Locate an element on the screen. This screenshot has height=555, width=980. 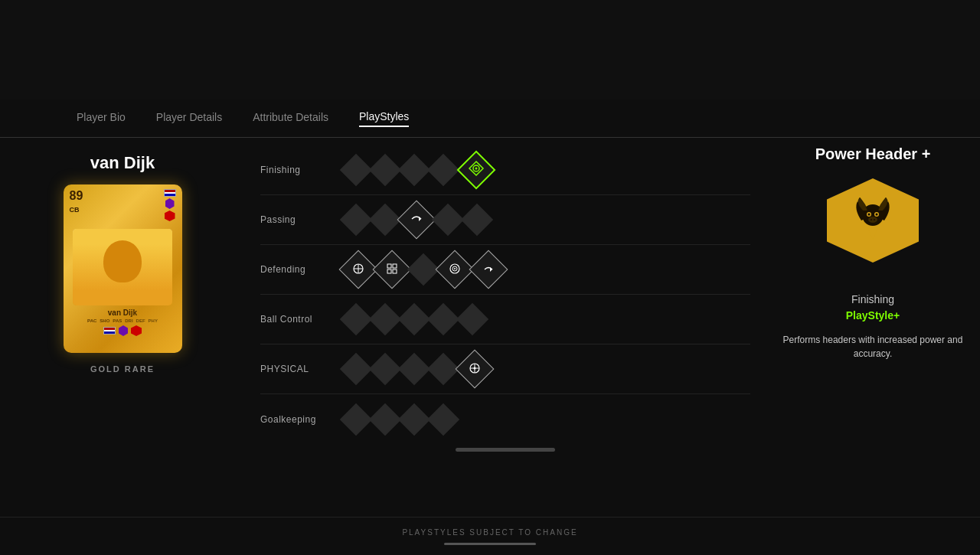
card-top: 89 CB is located at coordinates (122, 203).